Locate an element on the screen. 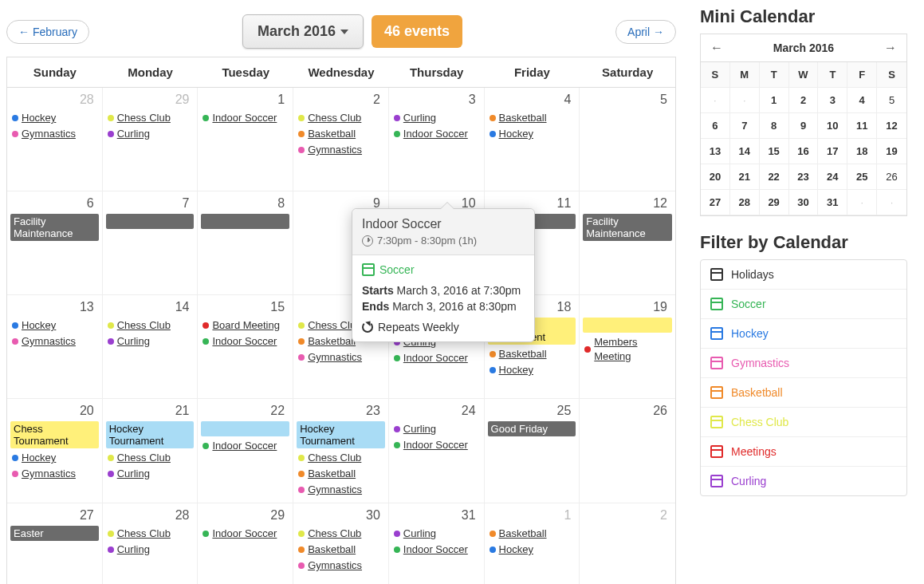 The image size is (924, 584). calendar-cell: 12Facility Maintenance is located at coordinates (627, 243).